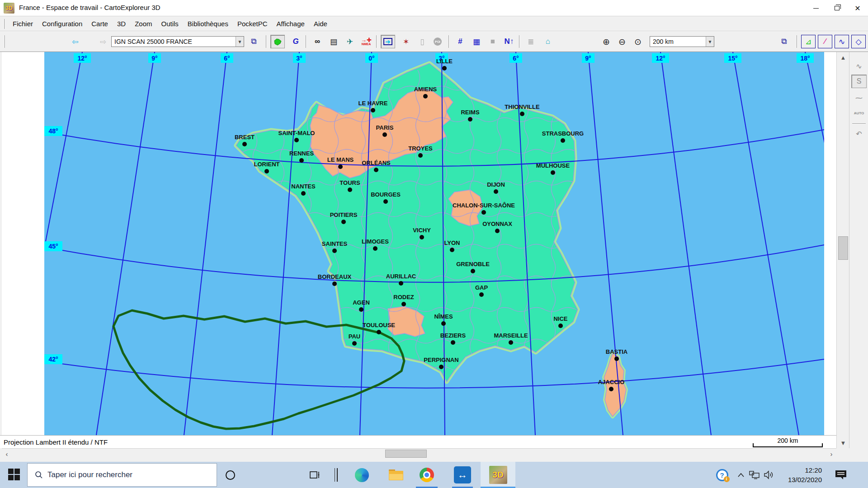 The height and width of the screenshot is (488, 868). What do you see at coordinates (245, 137) in the screenshot?
I see `svg-text: BREST` at bounding box center [245, 137].